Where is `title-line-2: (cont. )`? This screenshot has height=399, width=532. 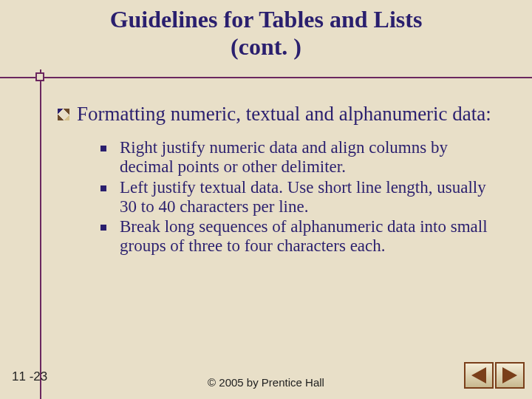
title-line-2: (cont. ) is located at coordinates (266, 47).